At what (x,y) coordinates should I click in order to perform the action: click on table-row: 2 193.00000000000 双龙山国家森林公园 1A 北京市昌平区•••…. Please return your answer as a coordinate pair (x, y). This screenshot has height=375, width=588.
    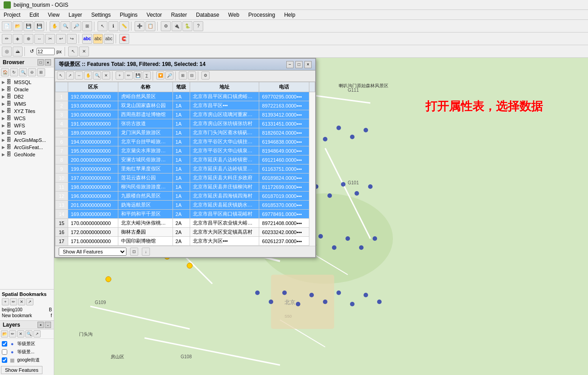
    Looking at the image, I should click on (185, 106).